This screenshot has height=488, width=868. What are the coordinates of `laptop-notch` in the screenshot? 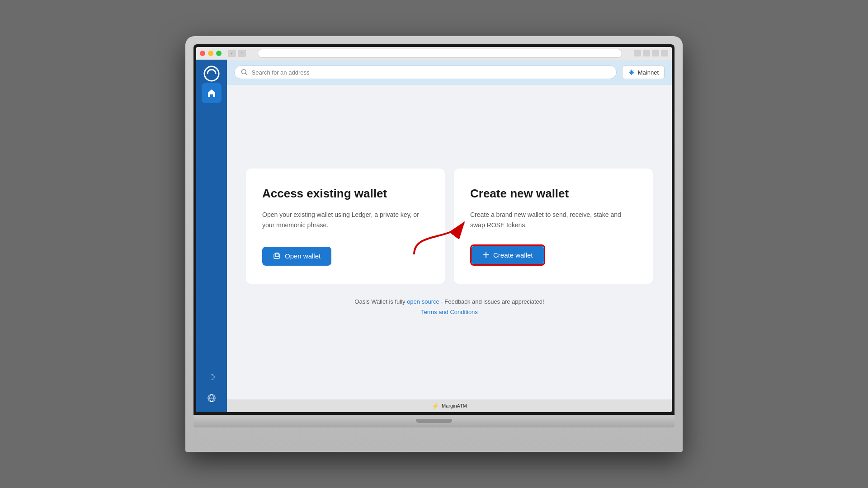 It's located at (434, 421).